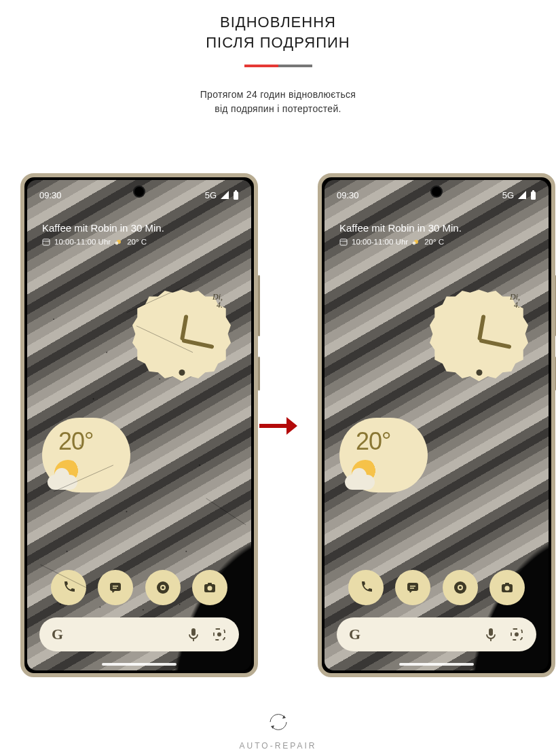 This screenshot has width=556, height=756. What do you see at coordinates (278, 43) in the screenshot?
I see `title-line-2: ПІСЛЯ ПОДРЯПИН` at bounding box center [278, 43].